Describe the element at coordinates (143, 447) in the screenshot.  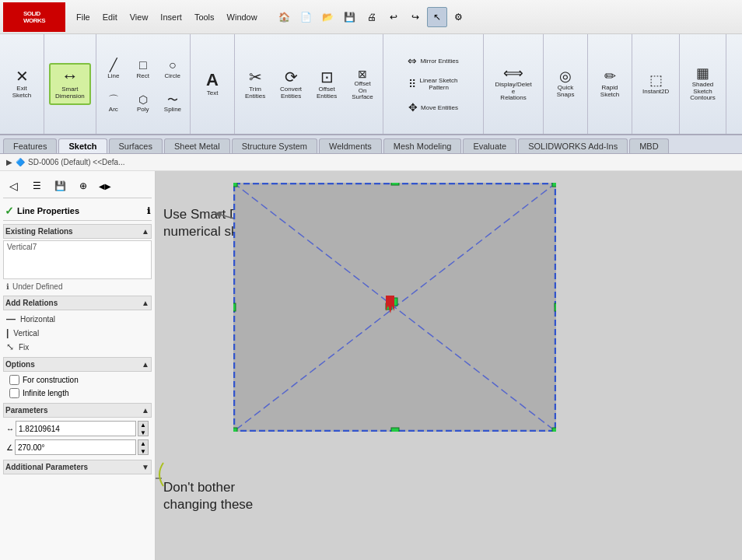
I see `angle-spinner: ▲ ▼` at that location.